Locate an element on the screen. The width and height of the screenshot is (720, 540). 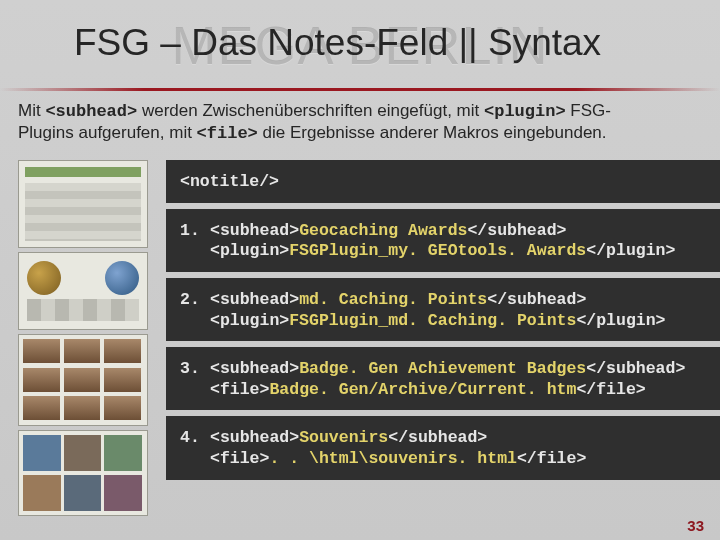
code-item-number: 2. is located at coordinates (195, 300).